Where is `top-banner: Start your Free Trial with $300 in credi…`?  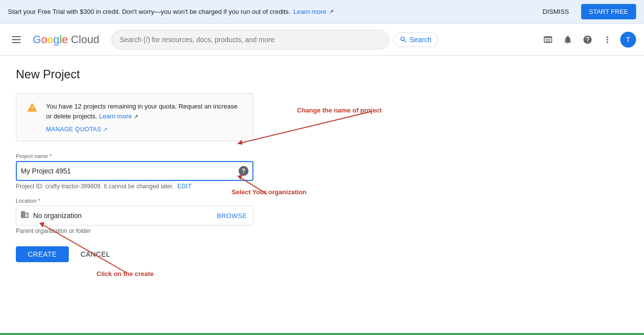 top-banner: Start your Free Trial with $300 in credi… is located at coordinates (322, 12).